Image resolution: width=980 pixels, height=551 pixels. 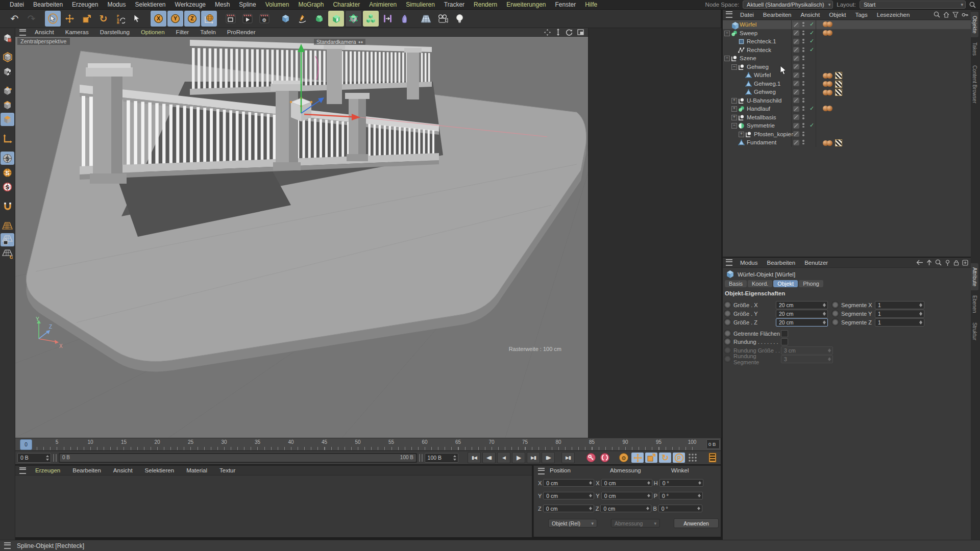 I want to click on timeline-window-icon, so click(x=713, y=458).